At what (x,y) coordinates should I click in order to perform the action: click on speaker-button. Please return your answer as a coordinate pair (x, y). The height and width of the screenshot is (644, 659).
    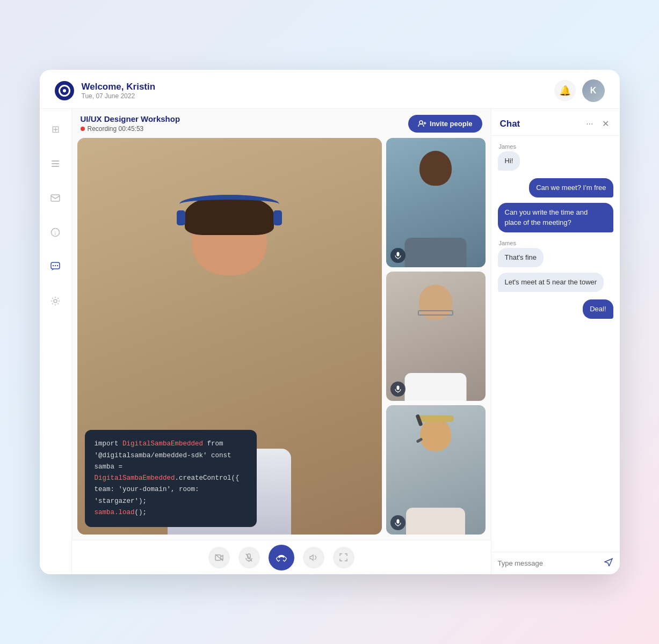
    Looking at the image, I should click on (314, 558).